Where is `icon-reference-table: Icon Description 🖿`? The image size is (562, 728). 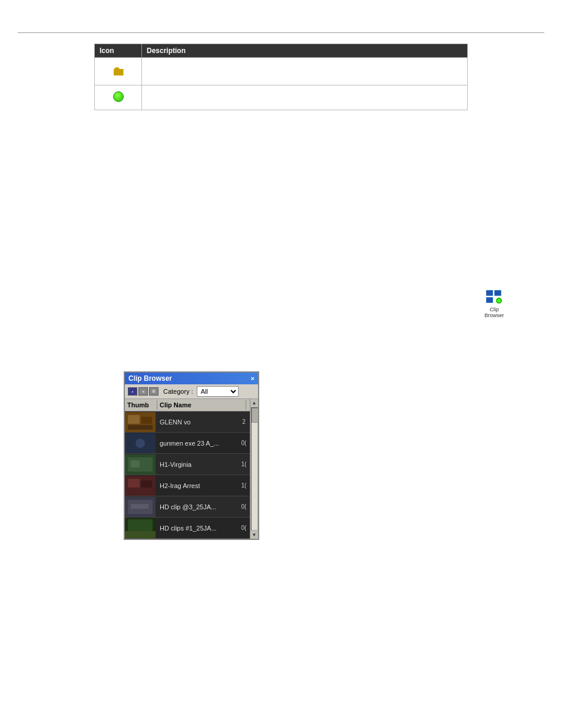
icon-reference-table: Icon Description 🖿 is located at coordinates (281, 77).